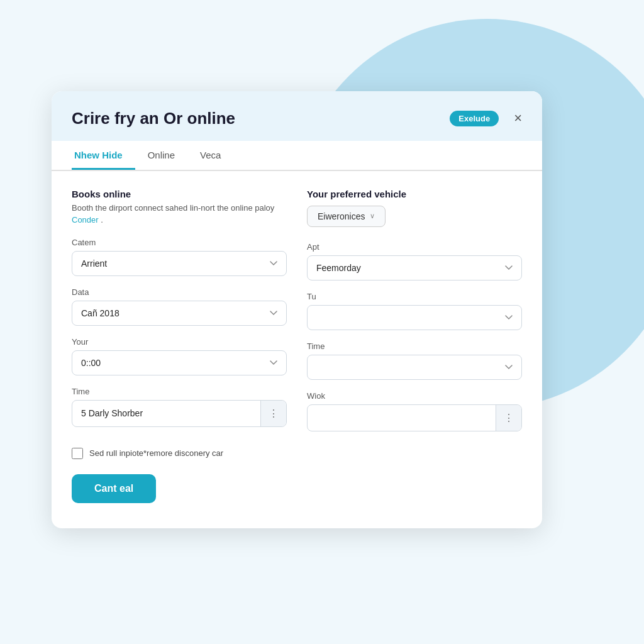 The height and width of the screenshot is (644, 644). What do you see at coordinates (414, 194) in the screenshot?
I see `preferred-vehicle-label: Your preferred vehicle` at bounding box center [414, 194].